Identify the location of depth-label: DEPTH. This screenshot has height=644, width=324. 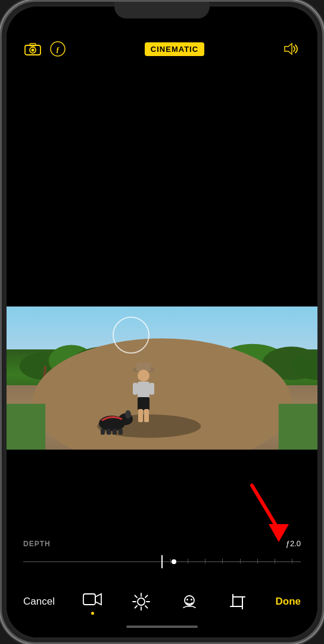
(37, 544).